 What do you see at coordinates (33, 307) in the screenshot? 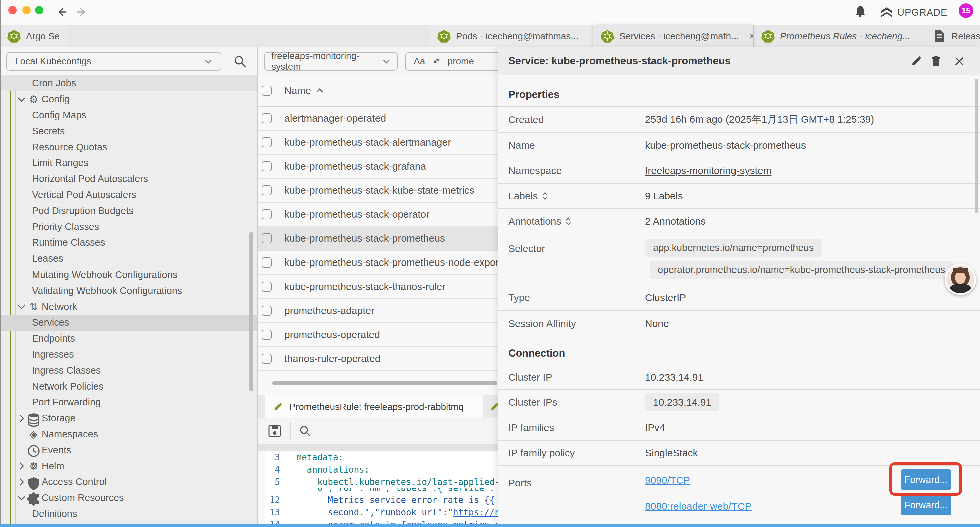
I see `tree-item-icon: ⇅` at bounding box center [33, 307].